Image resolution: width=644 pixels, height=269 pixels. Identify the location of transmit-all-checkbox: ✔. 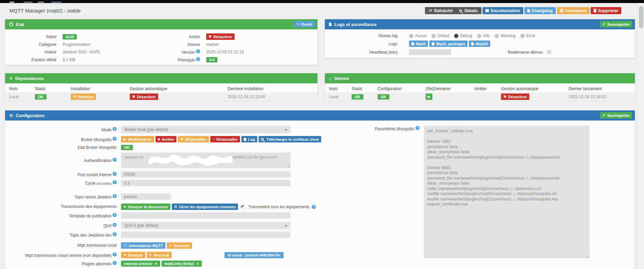
(243, 207).